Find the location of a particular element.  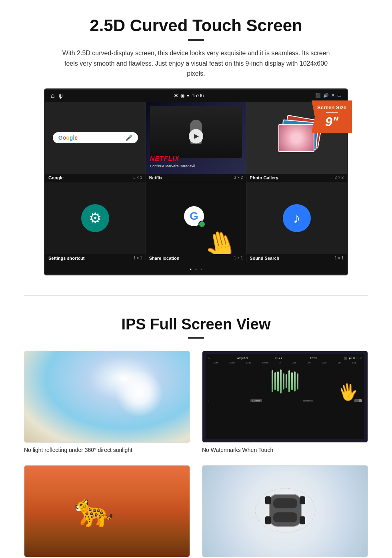

volume-status-icon: 🔊 is located at coordinates (326, 95).